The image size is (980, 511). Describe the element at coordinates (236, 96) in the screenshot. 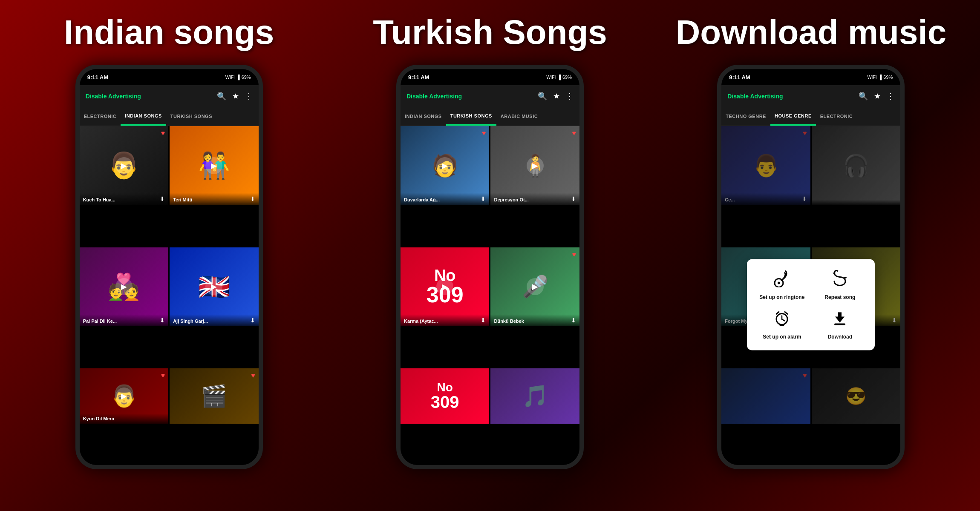

I see `star-icon-indian: ★` at that location.